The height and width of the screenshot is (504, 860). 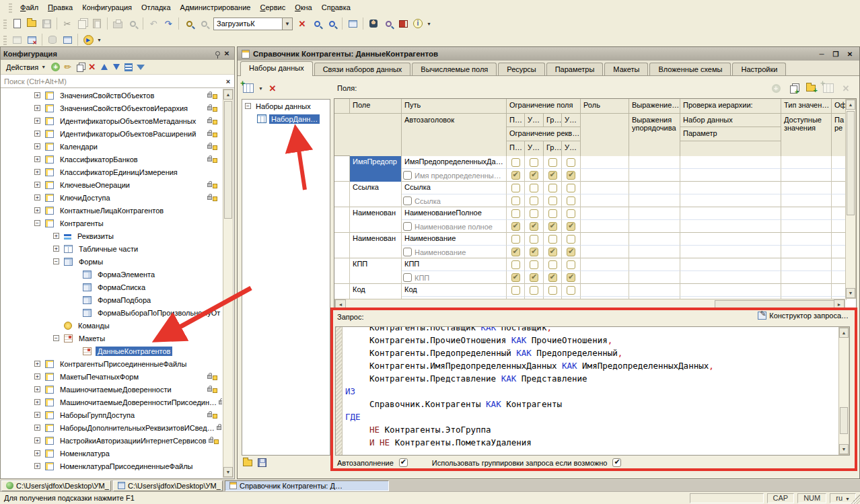 I want to click on tree-item: Команды, so click(x=112, y=326).